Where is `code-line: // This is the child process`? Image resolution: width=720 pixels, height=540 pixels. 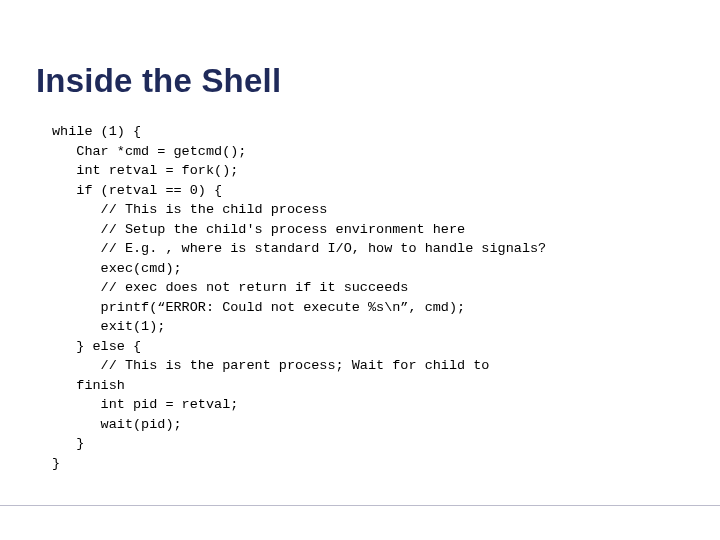 code-line: // This is the child process is located at coordinates (190, 210).